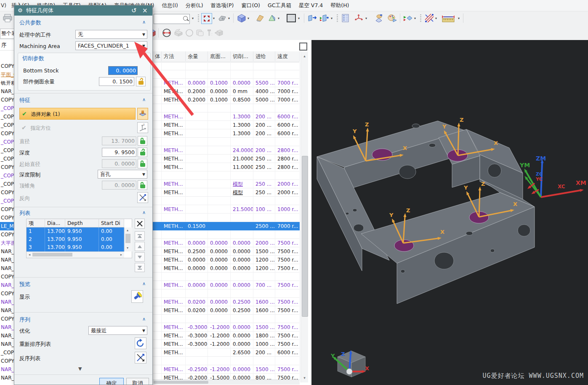 The width and height of the screenshot is (588, 385). Describe the element at coordinates (366, 19) in the screenshot. I see `csys-caret: ▾` at that location.